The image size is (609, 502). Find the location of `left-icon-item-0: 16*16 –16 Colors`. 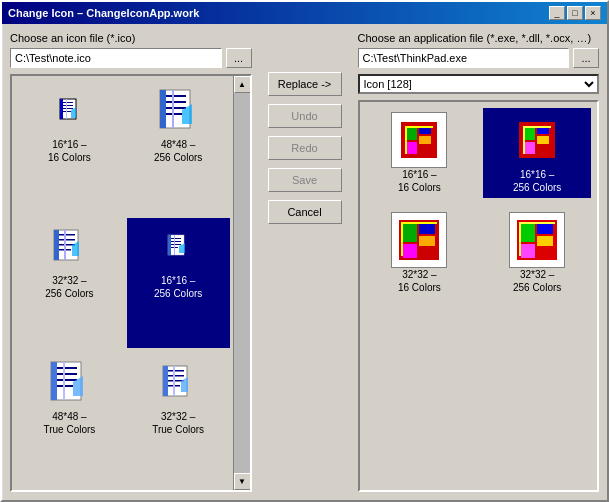

left-icon-item-0: 16*16 –16 Colors is located at coordinates (70, 147).